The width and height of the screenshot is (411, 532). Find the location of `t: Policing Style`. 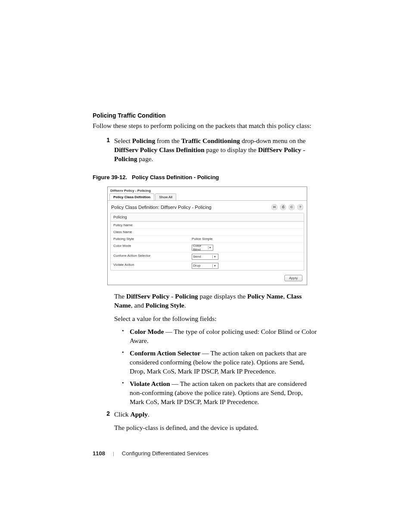

t: Policing Style is located at coordinates (165, 305).